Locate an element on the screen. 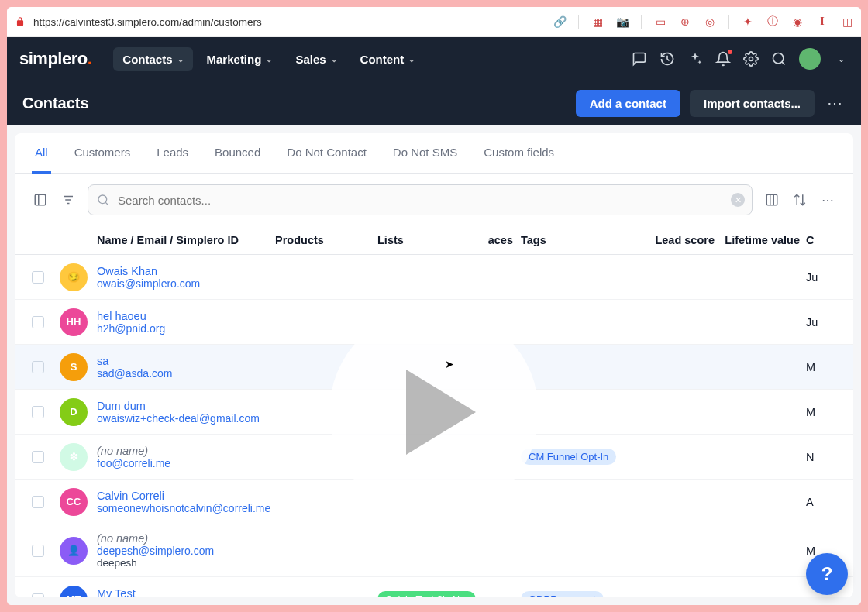  col-last: C is located at coordinates (809, 240).